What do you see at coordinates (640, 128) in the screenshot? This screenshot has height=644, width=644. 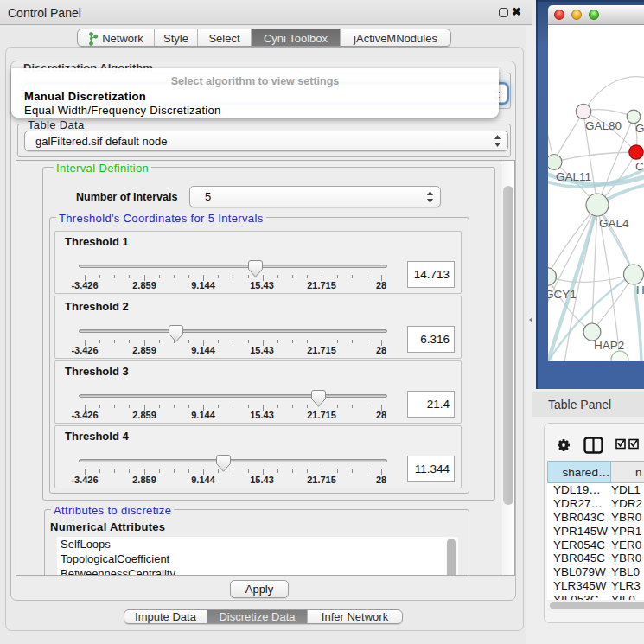 I see `svg-text: G` at bounding box center [640, 128].